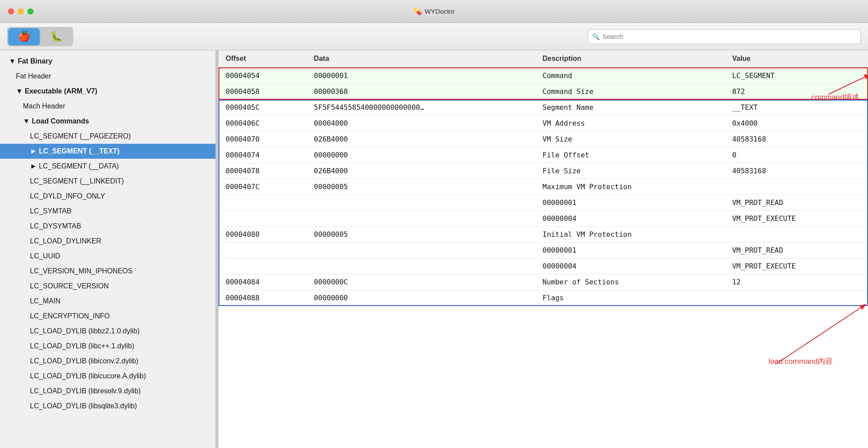 Image resolution: width=868 pixels, height=448 pixels. What do you see at coordinates (108, 301) in the screenshot?
I see `sidebar-item-lc-main: LC_MAIN` at bounding box center [108, 301].